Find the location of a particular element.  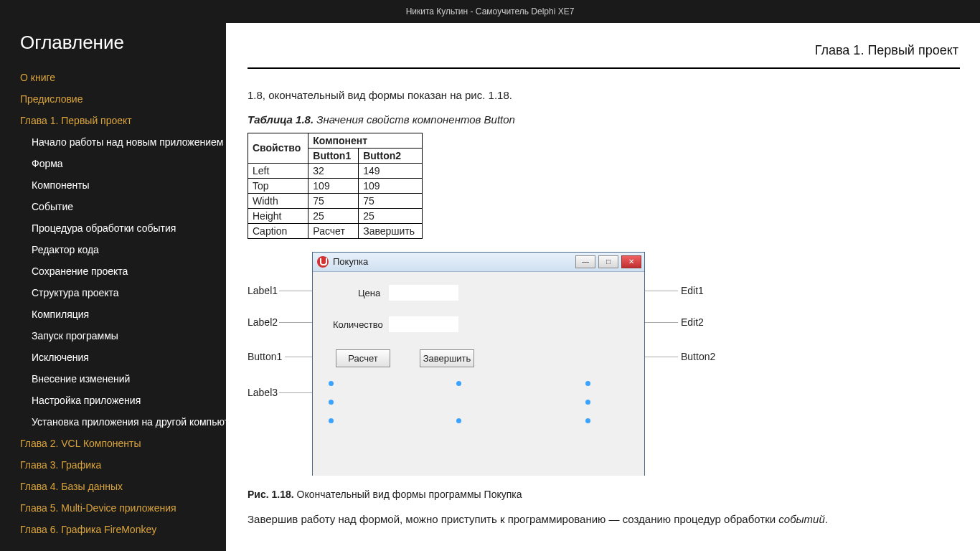

cell: Width is located at coordinates (278, 201).